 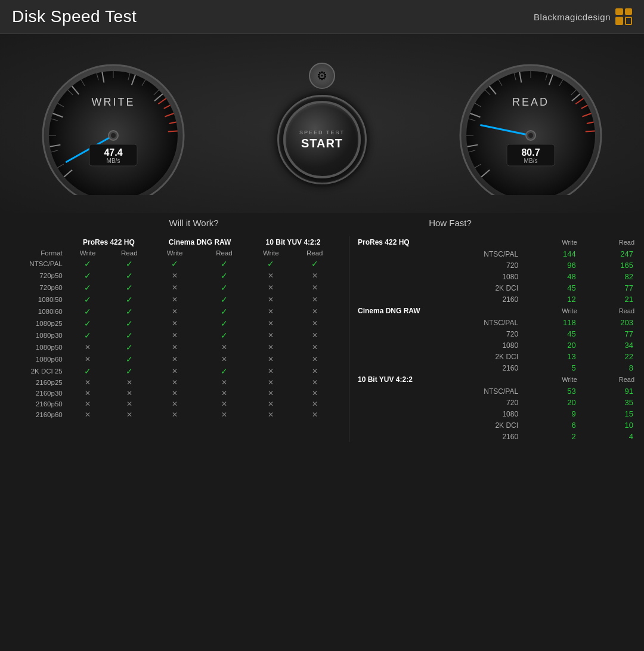 What do you see at coordinates (88, 300) in the screenshot?
I see `left-cell-3-0: ✓` at bounding box center [88, 300].